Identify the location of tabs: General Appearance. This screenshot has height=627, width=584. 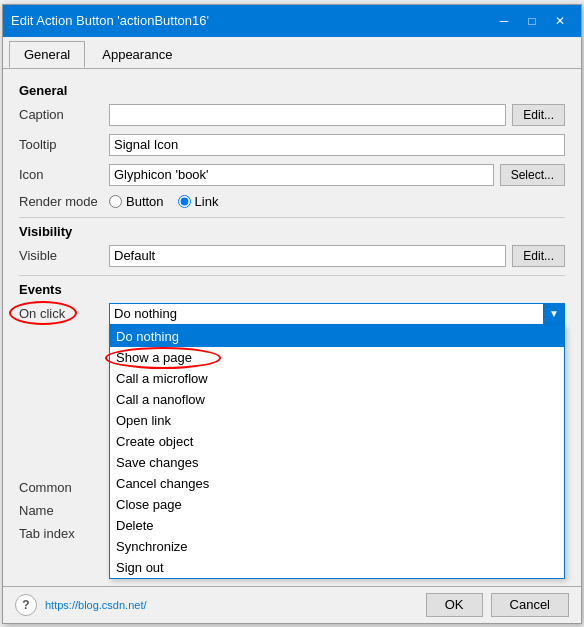
(292, 53).